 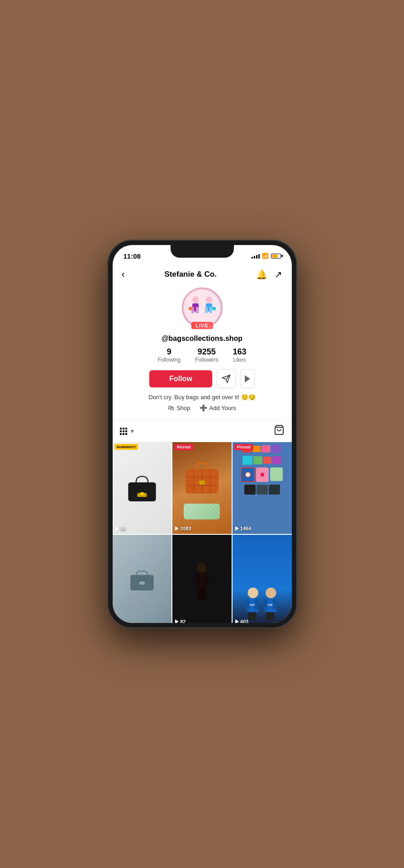 I want to click on back-button: ‹, so click(x=123, y=274).